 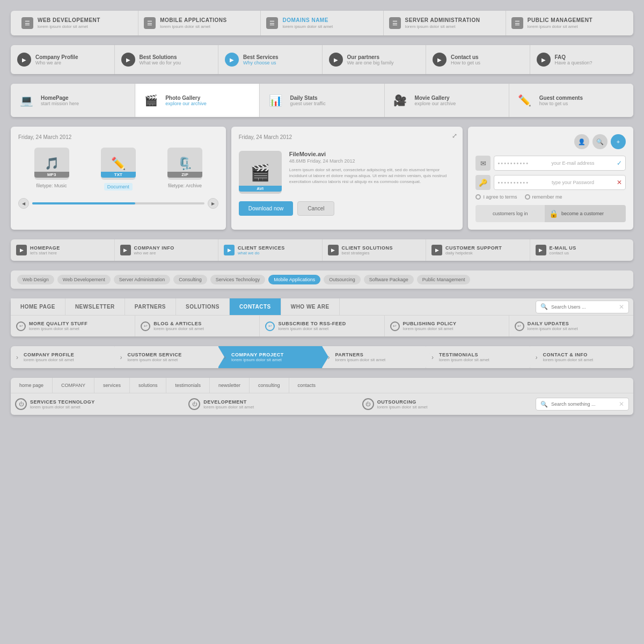 I want to click on tag-software-pkg: Software Package, so click(x=389, y=280).